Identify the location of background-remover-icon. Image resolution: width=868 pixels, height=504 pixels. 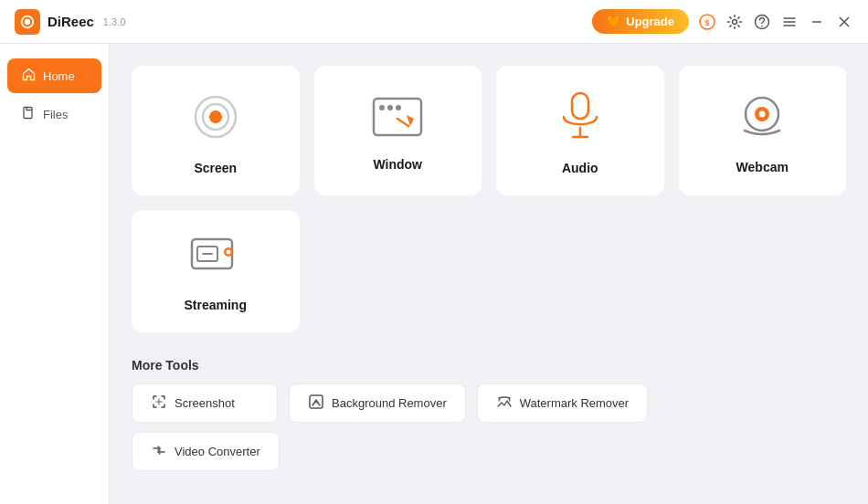
(316, 404).